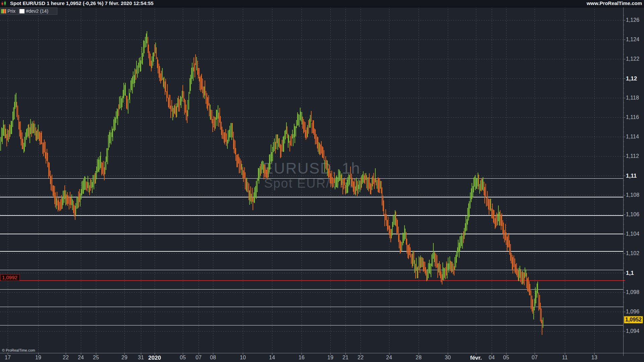 Image resolution: width=644 pixels, height=362 pixels. I want to click on dev2-indicator-icon, so click(22, 11).